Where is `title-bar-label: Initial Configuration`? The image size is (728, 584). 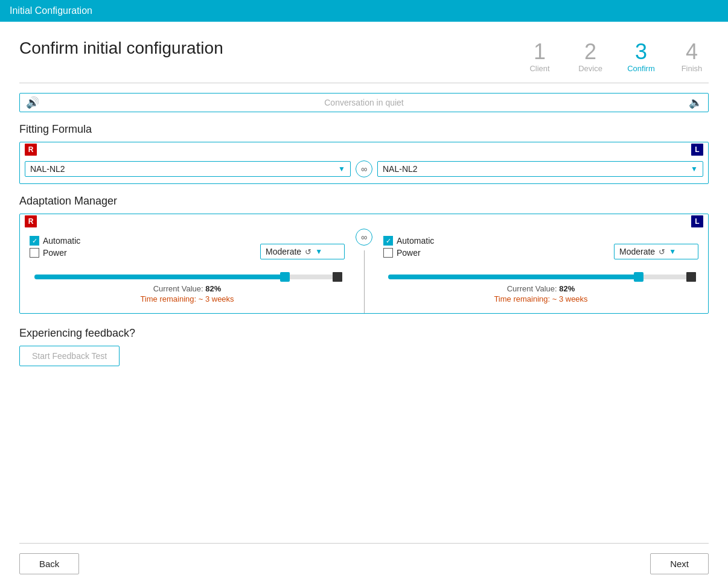 title-bar-label: Initial Configuration is located at coordinates (51, 11).